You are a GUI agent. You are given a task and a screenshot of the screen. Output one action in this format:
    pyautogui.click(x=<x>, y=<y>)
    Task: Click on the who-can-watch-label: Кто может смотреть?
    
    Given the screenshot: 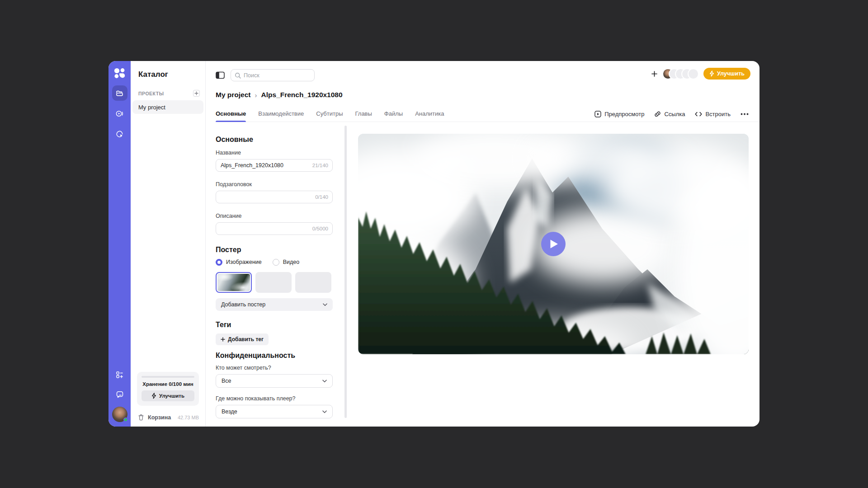 What is the action you would take?
    pyautogui.click(x=274, y=368)
    